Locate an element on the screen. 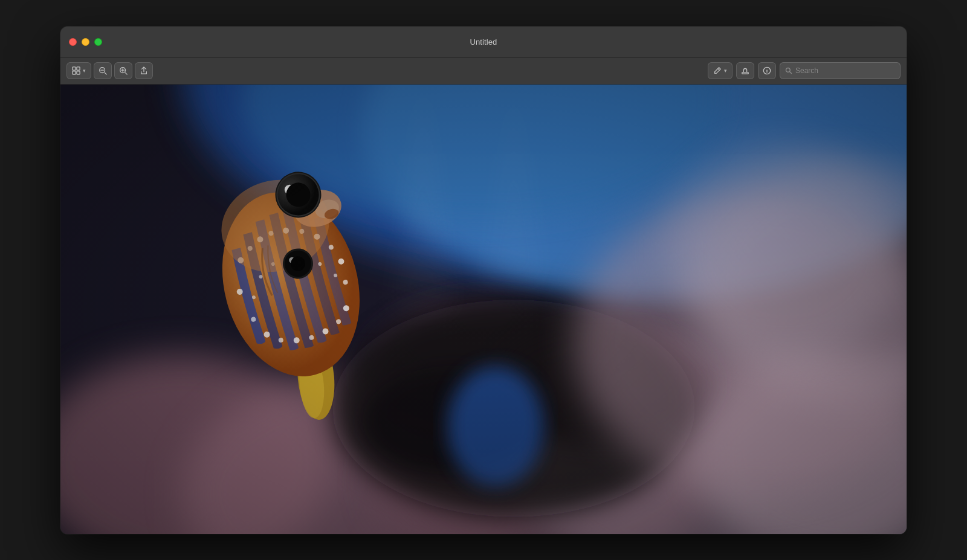 The image size is (967, 560). chevron-down-icon: ▾ is located at coordinates (85, 71).